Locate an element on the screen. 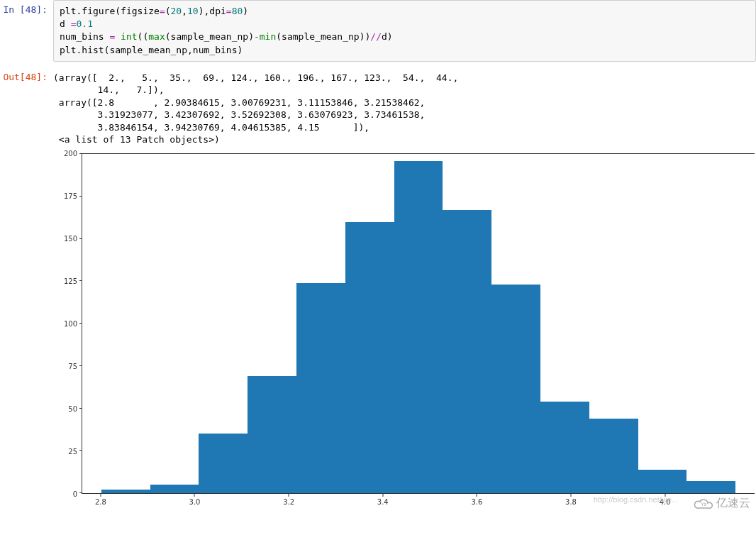  code-editor: plt.figure(figsize=(20,10),dpi=80) d =0.… is located at coordinates (404, 31).